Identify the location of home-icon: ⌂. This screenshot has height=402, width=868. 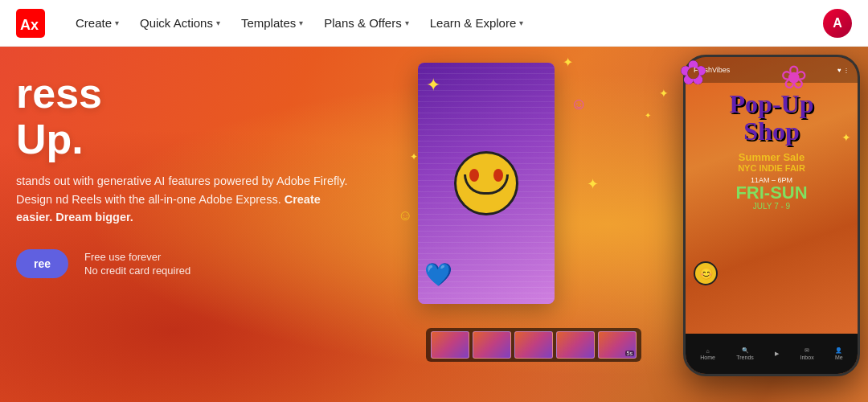
(707, 351).